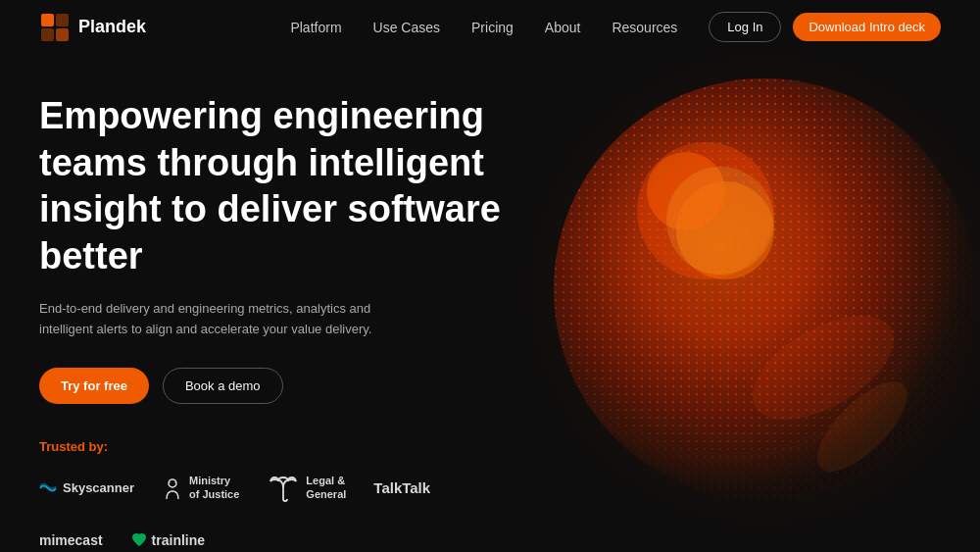 This screenshot has height=552, width=980. What do you see at coordinates (94, 386) in the screenshot?
I see `try-free-button: Try for free` at bounding box center [94, 386].